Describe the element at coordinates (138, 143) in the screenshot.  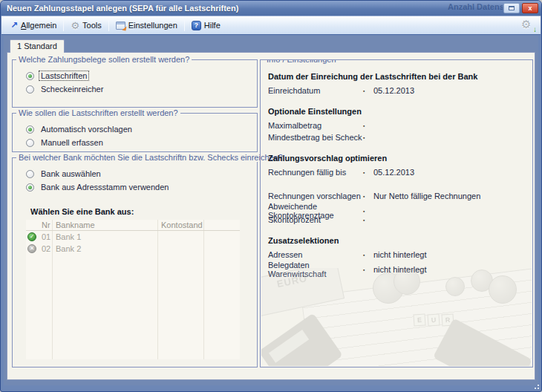
I see `radio-option-manuell-erfassen: Manuell erfassen` at that location.